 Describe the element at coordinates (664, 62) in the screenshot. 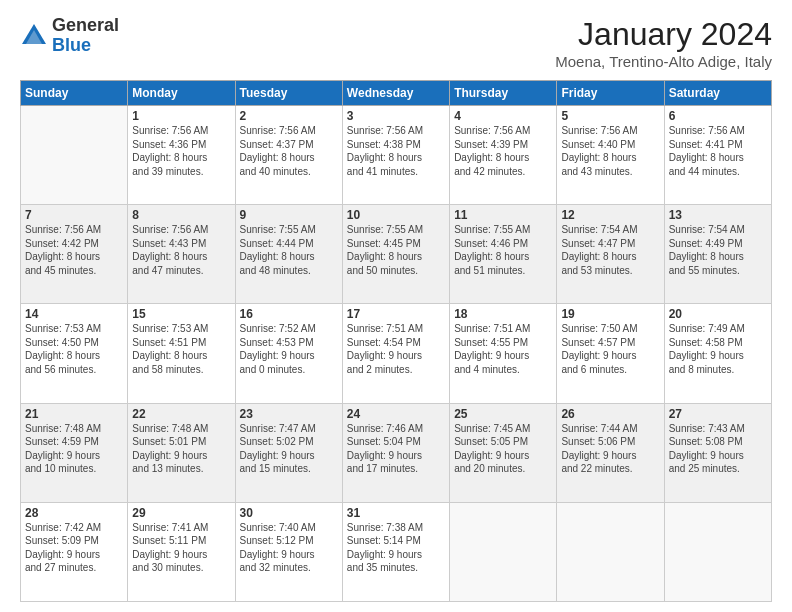

I see `location: Moena, Trentino-Alto Adige, Italy` at that location.